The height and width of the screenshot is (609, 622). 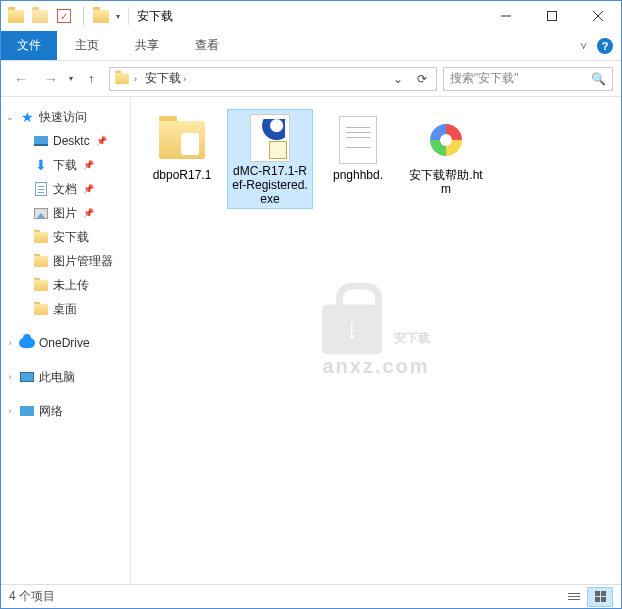 I want to click on tree-label: 下载, so click(x=65, y=166).